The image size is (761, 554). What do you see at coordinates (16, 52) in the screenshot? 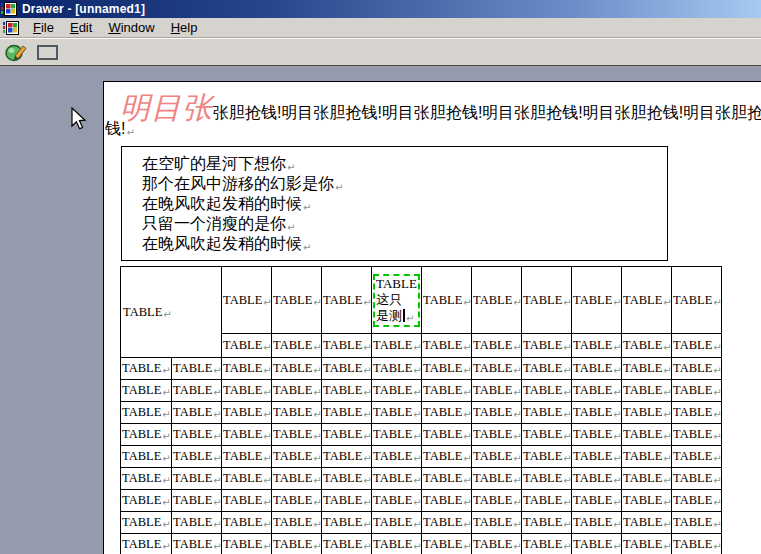
I see `ellipse-draw-tool-button` at bounding box center [16, 52].